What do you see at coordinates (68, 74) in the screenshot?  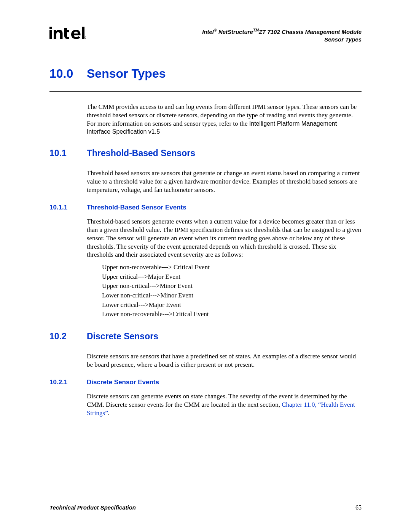 I see `section-number: 10.0` at bounding box center [68, 74].